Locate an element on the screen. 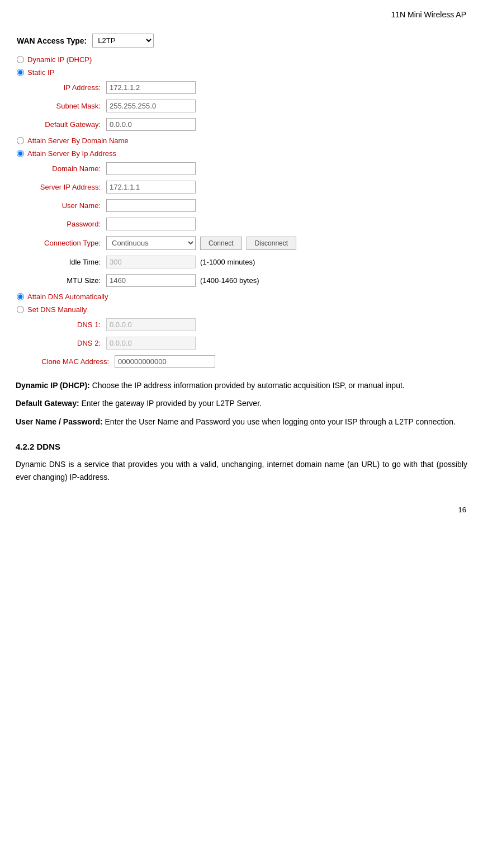 The image size is (483, 868). dynamic-ip-desc-bold: Dynamic IP (DHCP): is located at coordinates (53, 385).